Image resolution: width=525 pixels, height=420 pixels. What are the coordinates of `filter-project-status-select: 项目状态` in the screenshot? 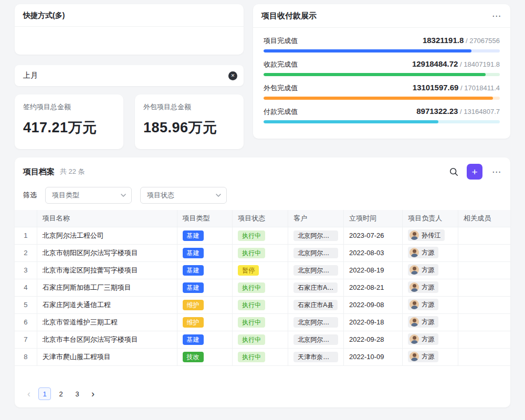 It's located at (184, 195).